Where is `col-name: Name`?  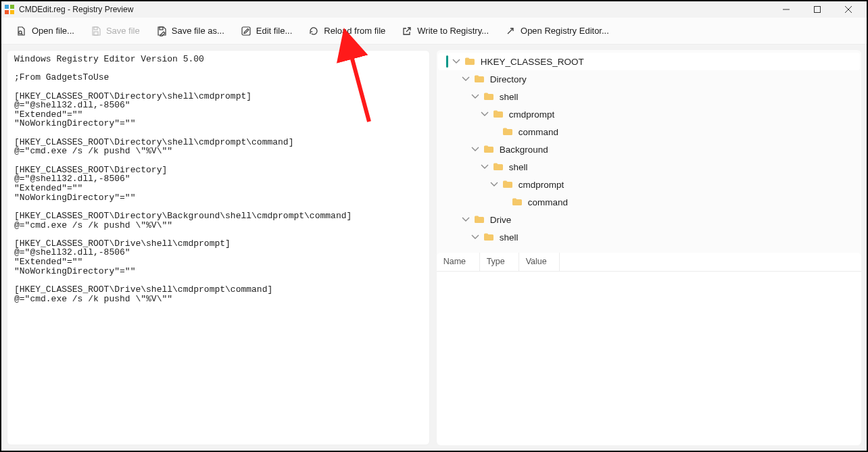
col-name: Name is located at coordinates (458, 262).